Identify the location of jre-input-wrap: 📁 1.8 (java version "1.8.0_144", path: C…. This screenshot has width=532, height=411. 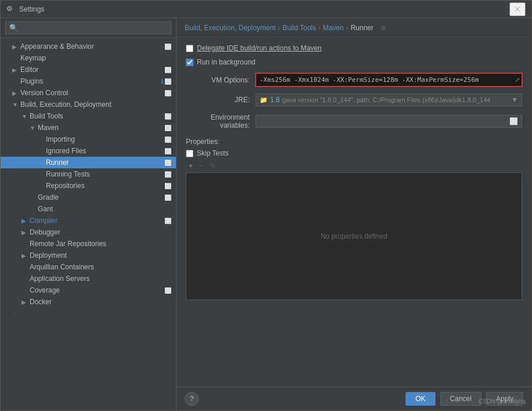
(389, 100).